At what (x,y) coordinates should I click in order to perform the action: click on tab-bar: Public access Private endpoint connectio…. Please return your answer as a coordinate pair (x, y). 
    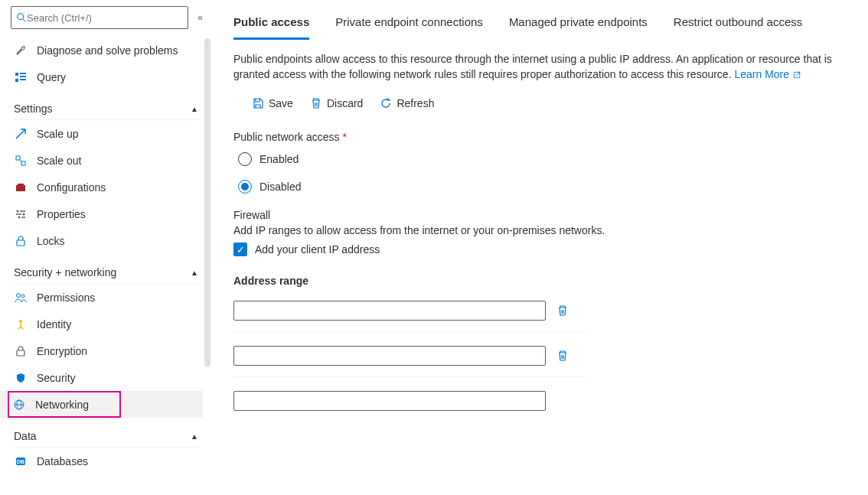
    Looking at the image, I should click on (542, 28).